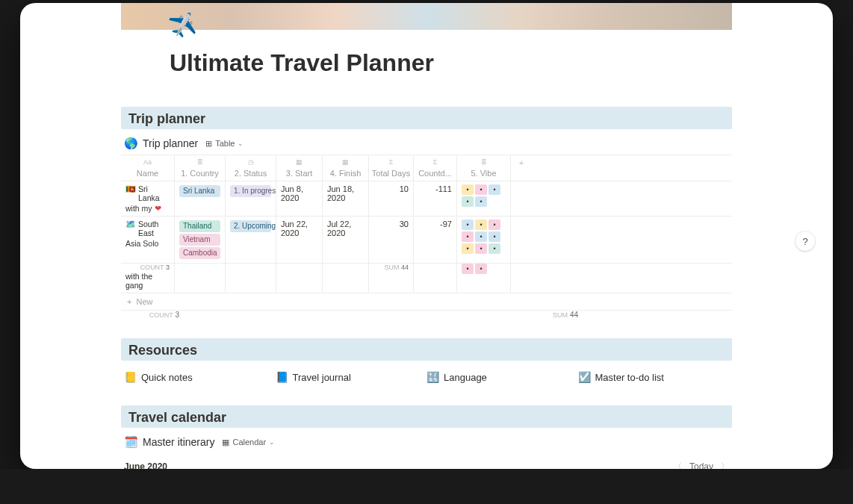  I want to click on resource-link: 📒Quick notes, so click(200, 377).